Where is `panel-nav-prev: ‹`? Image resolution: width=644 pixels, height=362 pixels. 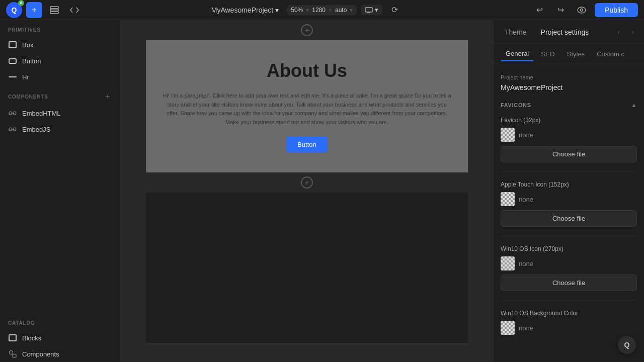
panel-nav-prev: ‹ is located at coordinates (619, 32).